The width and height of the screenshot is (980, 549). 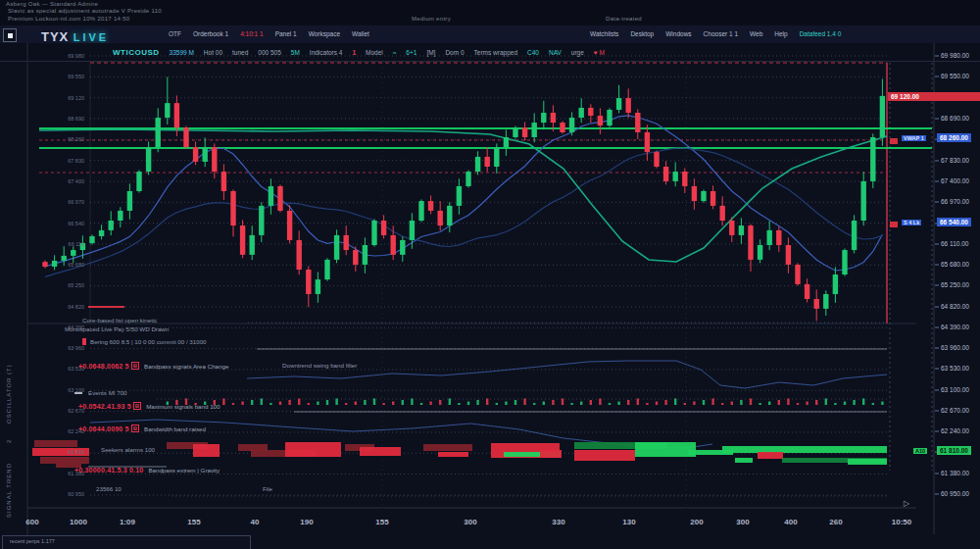 What do you see at coordinates (906, 504) in the screenshot?
I see `play-icon: ▷` at bounding box center [906, 504].